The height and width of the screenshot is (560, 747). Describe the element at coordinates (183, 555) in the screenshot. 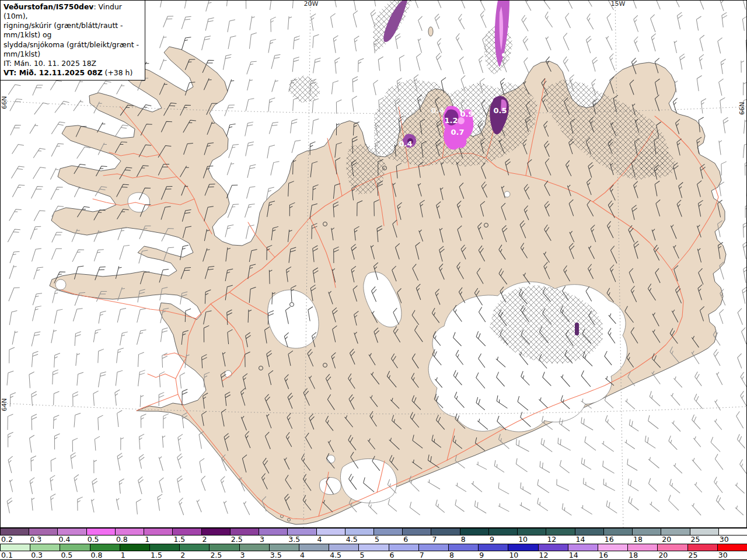

I see `rain-scale-tick-label: 2` at that location.